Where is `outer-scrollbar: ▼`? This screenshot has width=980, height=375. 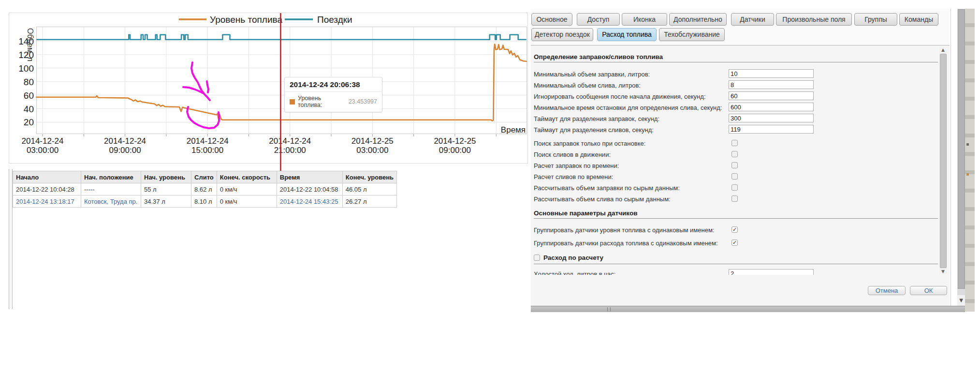 outer-scrollbar: ▼ is located at coordinates (961, 157).